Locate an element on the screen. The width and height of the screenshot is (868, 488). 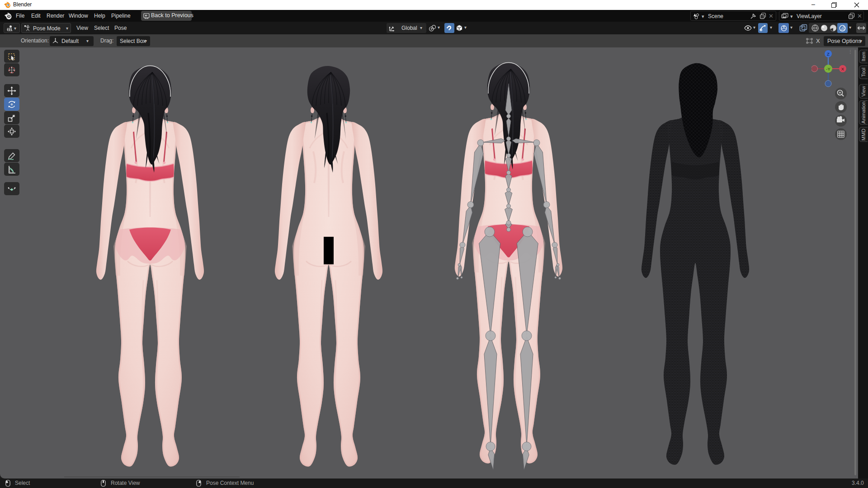
svg-text: X is located at coordinates (843, 69).